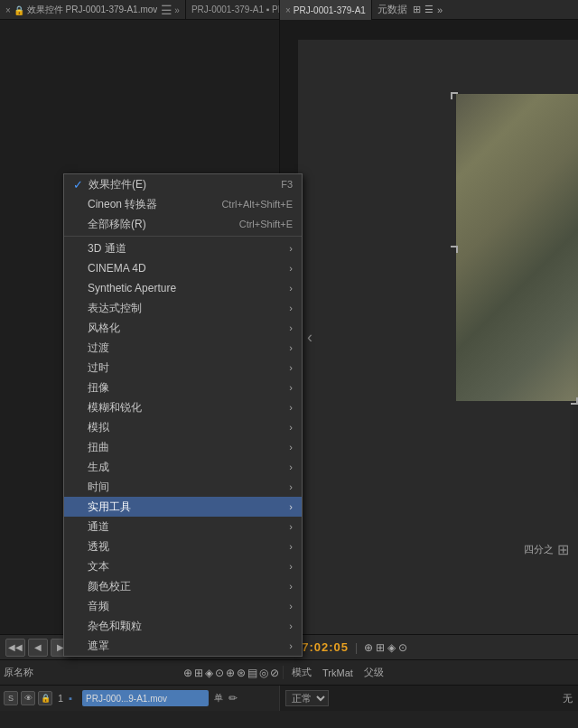 Image resolution: width=578 pixels, height=728 pixels. Describe the element at coordinates (431, 647) in the screenshot. I see `right-transport: 17:02:05 | ⊕ ⊞ ◈ ⊙` at that location.